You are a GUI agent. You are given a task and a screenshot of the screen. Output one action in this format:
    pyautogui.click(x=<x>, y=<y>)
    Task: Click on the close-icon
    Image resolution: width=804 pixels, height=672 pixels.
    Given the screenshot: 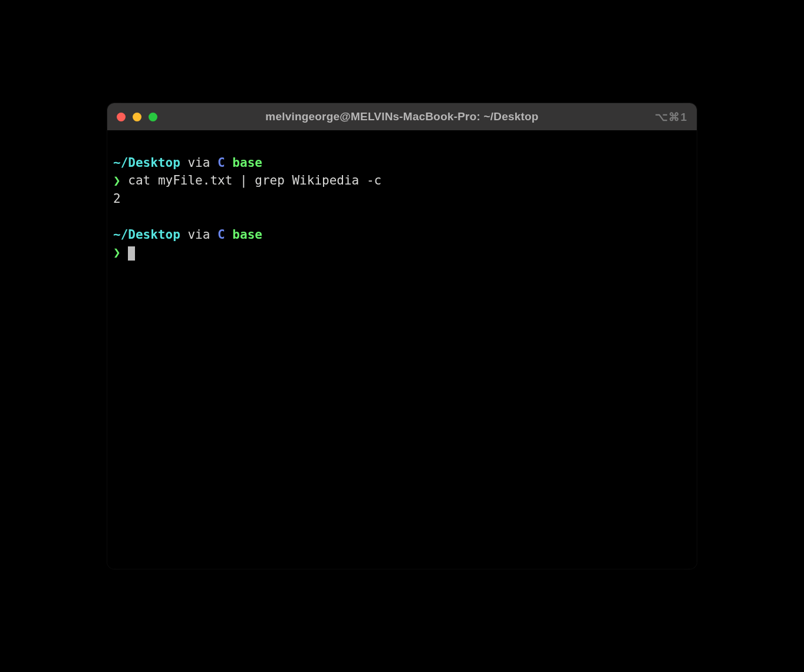 What is the action you would take?
    pyautogui.click(x=121, y=117)
    